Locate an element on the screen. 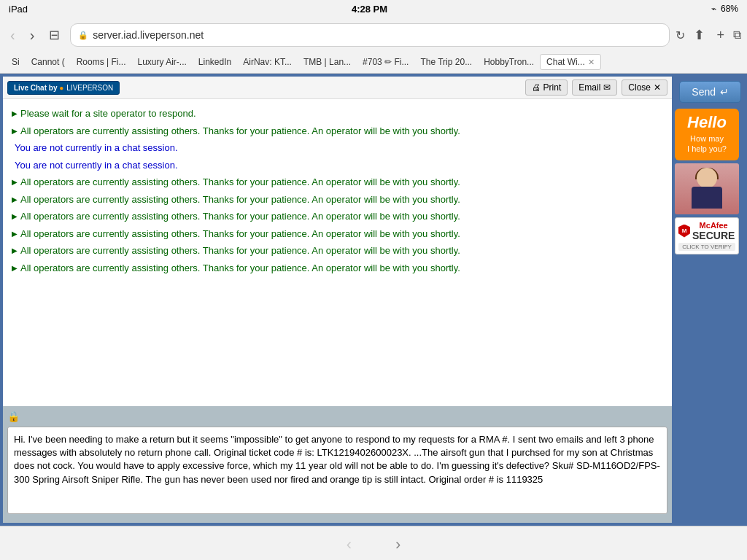 The image size is (747, 560). tab-close-icon: ✕ is located at coordinates (591, 63).